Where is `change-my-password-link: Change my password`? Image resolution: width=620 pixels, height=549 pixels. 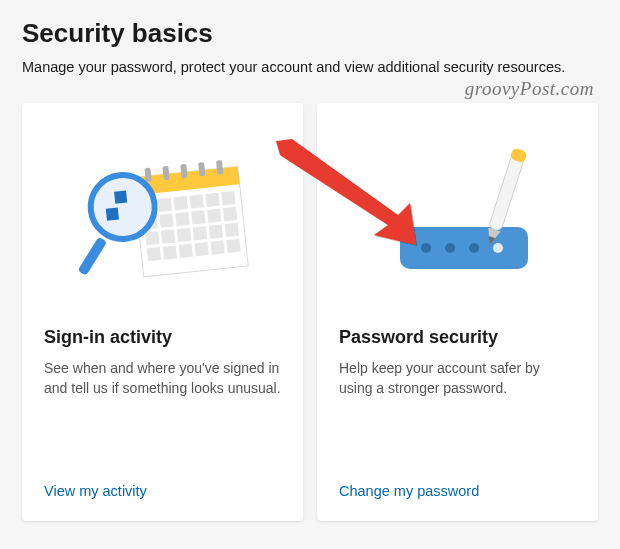
change-my-password-link: Change my password is located at coordinates (458, 491).